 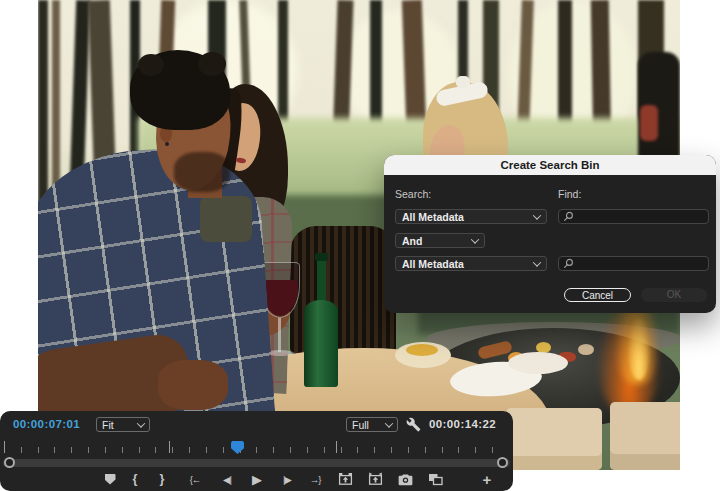 I want to click on timeline-ruler, so click(x=256, y=450).